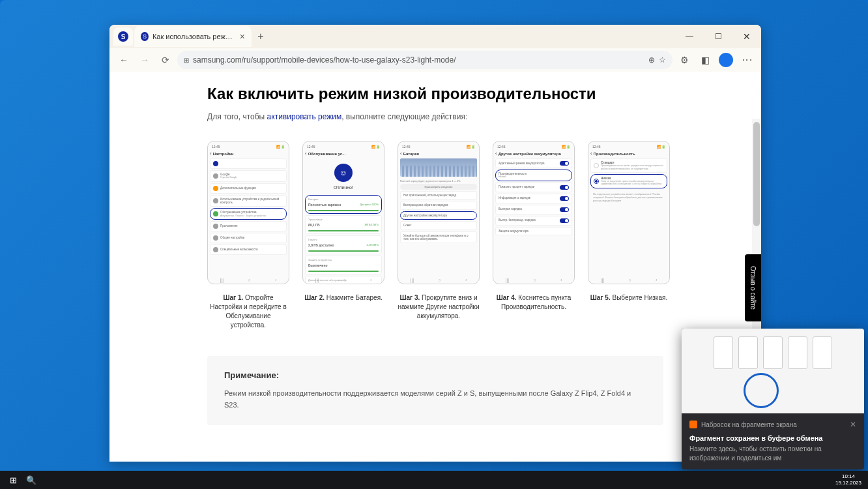 The image size is (868, 489). Describe the element at coordinates (534, 303) in the screenshot. I see `step-caption: Шаг 4. Коснитесь пункта Производительнос…` at that location.